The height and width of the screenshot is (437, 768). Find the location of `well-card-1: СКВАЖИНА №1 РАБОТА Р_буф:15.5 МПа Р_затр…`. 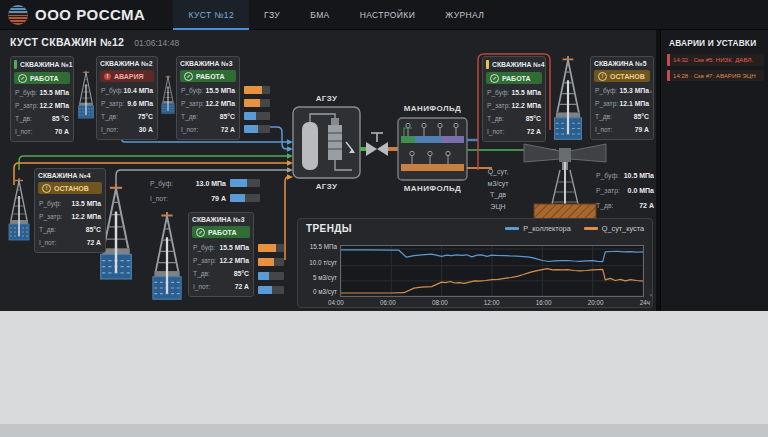

well-card-1: СКВАЖИНА №1 РАБОТА Р_буф:15.5 МПа Р_затр… is located at coordinates (42, 99).